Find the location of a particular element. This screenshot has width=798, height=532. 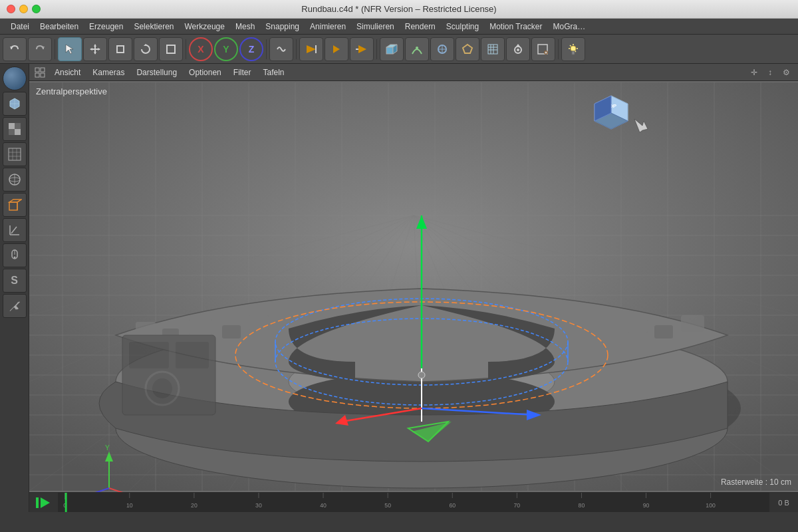

toolbar: X Y Z is located at coordinates (399, 49).